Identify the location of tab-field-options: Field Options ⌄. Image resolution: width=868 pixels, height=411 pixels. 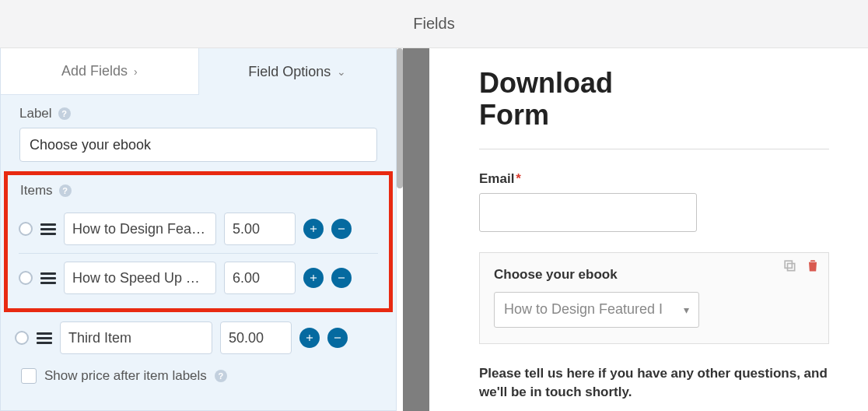
(298, 72).